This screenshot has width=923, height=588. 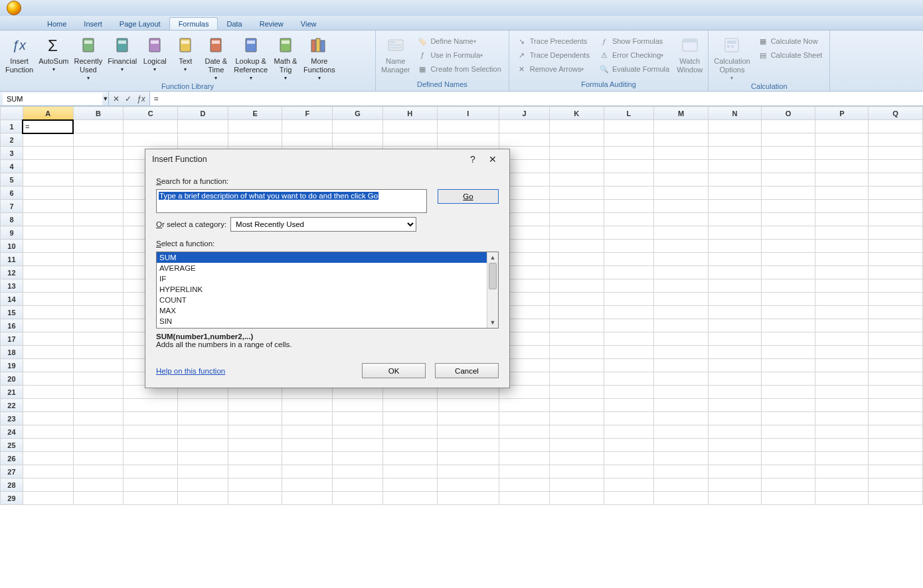 What do you see at coordinates (468, 445) in the screenshot?
I see `cell-I25` at bounding box center [468, 445].